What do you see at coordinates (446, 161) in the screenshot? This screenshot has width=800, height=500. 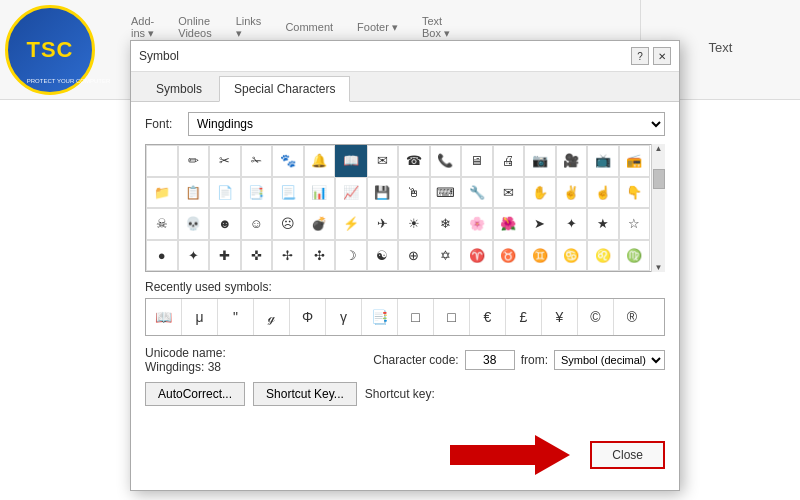 I see `symbol-cell: 📞` at bounding box center [446, 161].